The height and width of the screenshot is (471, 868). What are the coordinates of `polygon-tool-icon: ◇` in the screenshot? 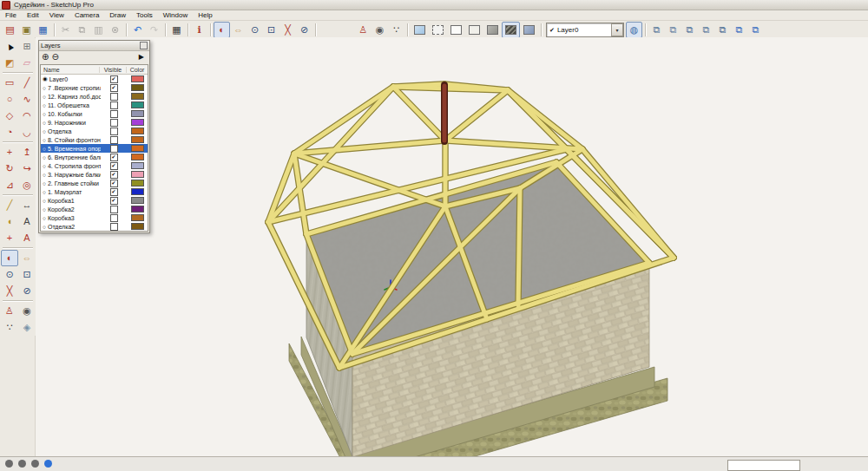 It's located at (10, 116).